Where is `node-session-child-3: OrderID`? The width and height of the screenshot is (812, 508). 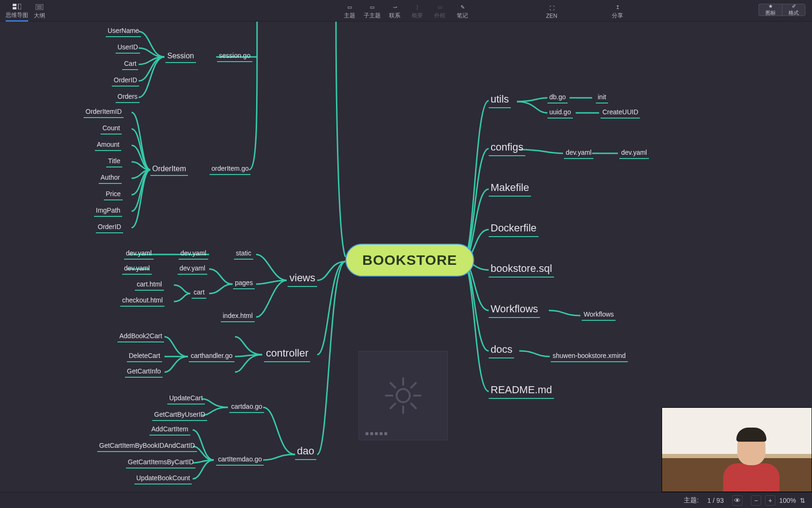
node-session-child-3: OrderID is located at coordinates (125, 81).